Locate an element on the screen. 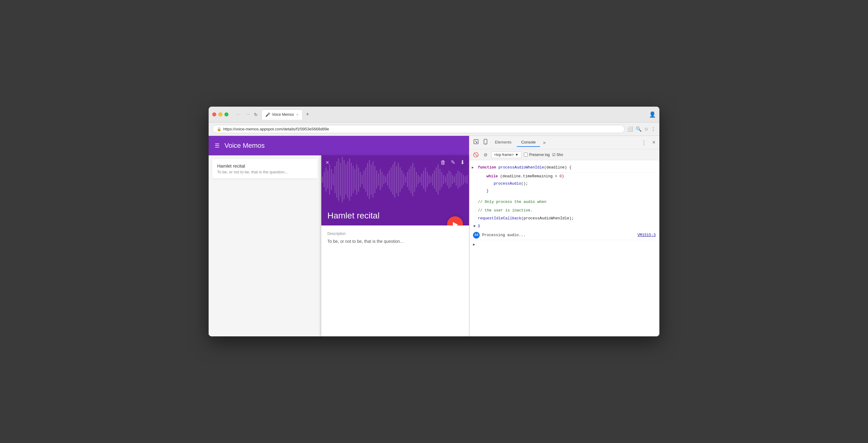 The height and width of the screenshot is (443, 868). request-idle-arg: (processAudioWhenIdle); is located at coordinates (548, 218).